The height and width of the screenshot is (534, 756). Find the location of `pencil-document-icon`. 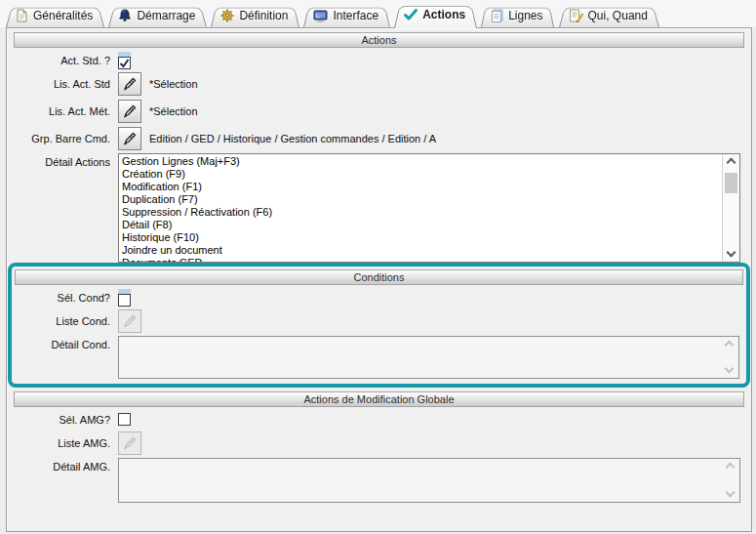

pencil-document-icon is located at coordinates (576, 16).